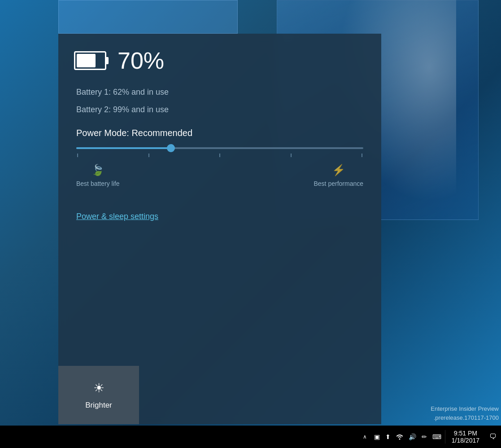 The image size is (501, 448). Describe the element at coordinates (124, 148) in the screenshot. I see `slider-fill` at that location.